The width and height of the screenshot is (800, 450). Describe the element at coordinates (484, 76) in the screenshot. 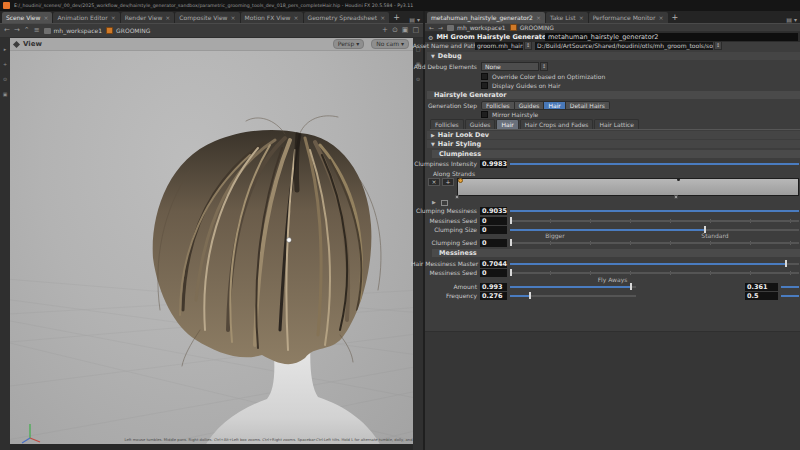

I see `override-color-checkbox` at that location.